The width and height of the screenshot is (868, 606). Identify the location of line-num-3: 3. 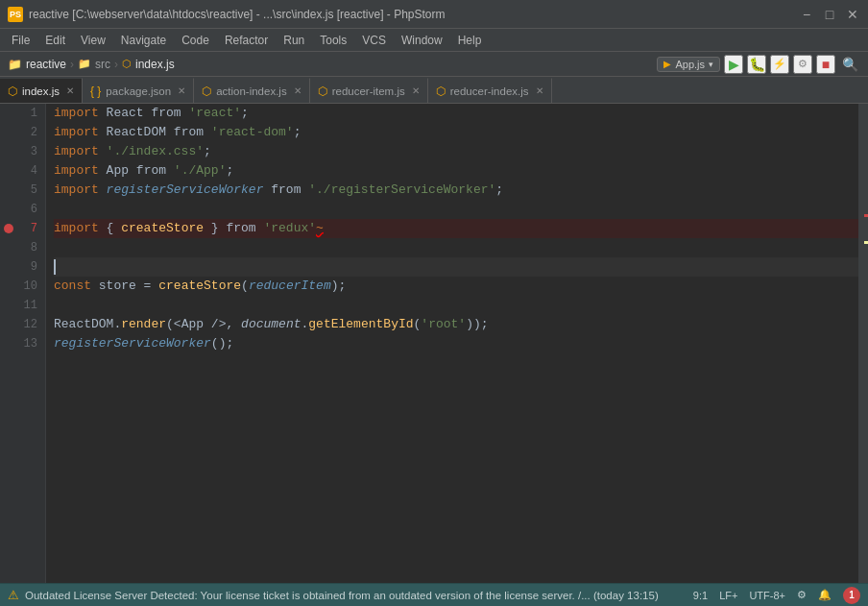
(23, 152).